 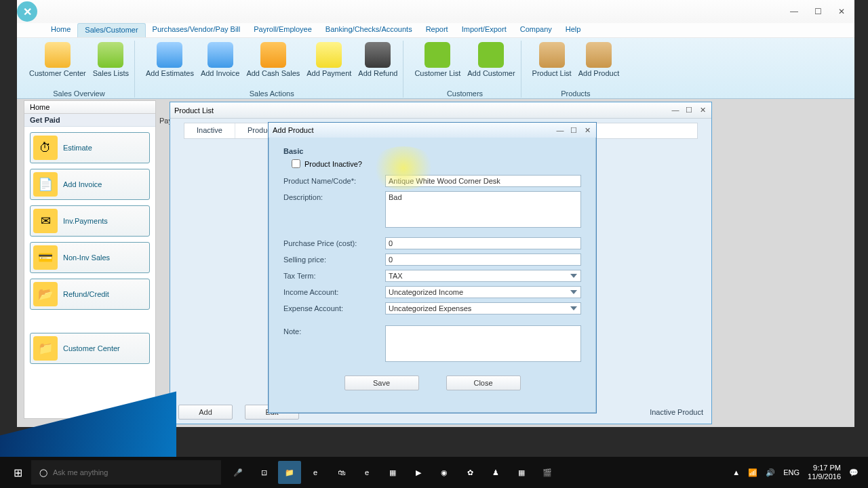 What do you see at coordinates (220, 60) in the screenshot?
I see `ribbon-add-invoice: Add Invoice` at bounding box center [220, 60].